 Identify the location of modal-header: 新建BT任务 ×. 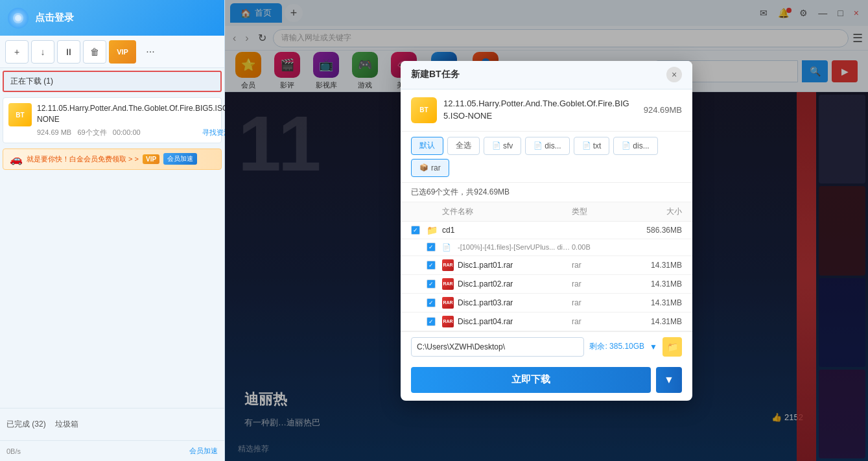
(546, 75).